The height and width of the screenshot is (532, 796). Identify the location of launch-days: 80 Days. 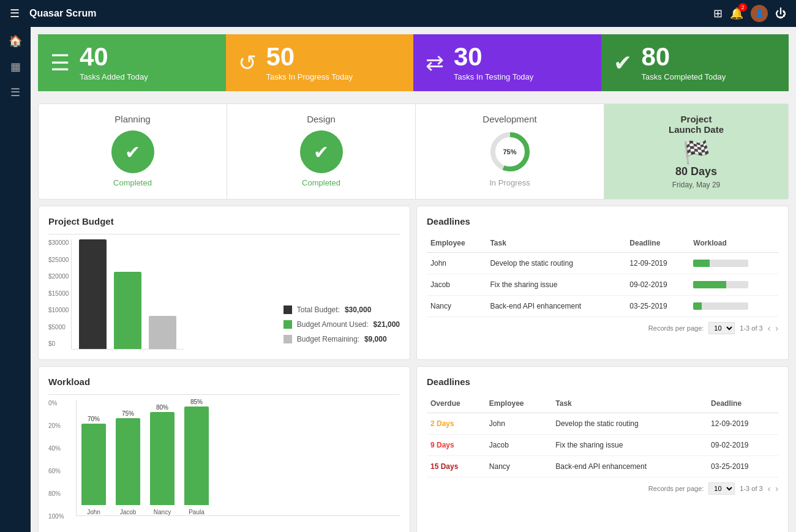
(696, 171).